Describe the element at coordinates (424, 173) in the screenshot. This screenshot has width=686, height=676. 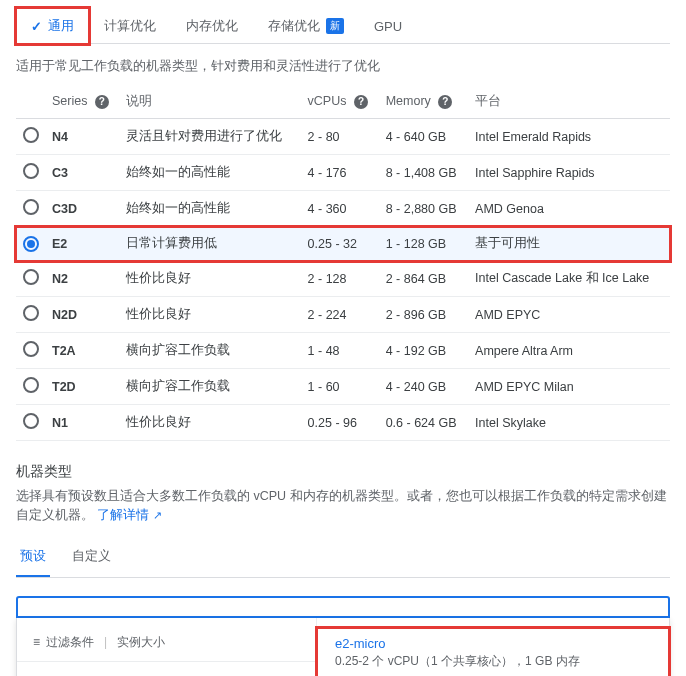
I see `memory-cell: 8 - 1,408 GB` at that location.